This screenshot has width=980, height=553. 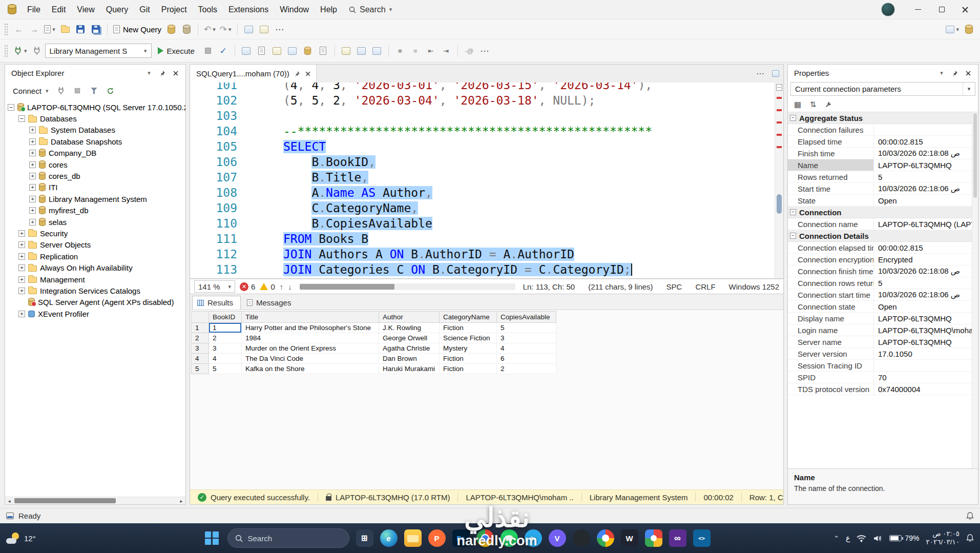 I want to click on editor-hscrollbar, so click(x=408, y=287).